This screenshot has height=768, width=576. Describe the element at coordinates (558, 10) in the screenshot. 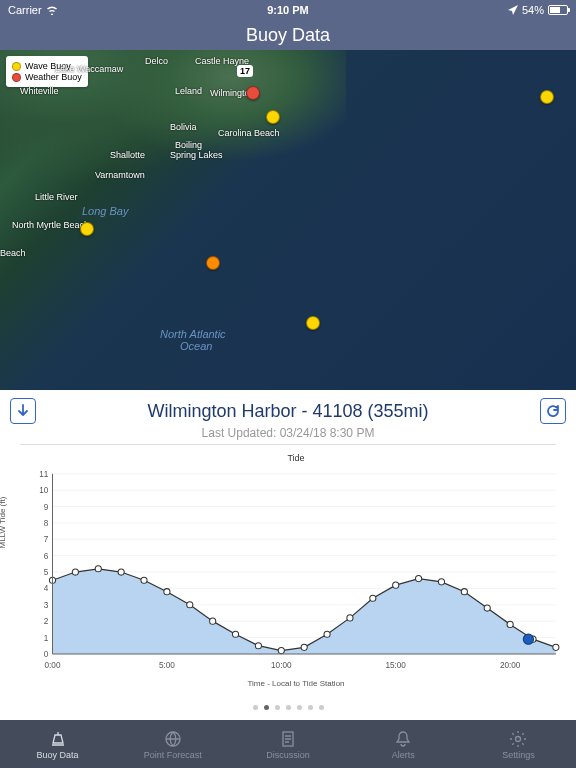

I see `battery-icon` at that location.